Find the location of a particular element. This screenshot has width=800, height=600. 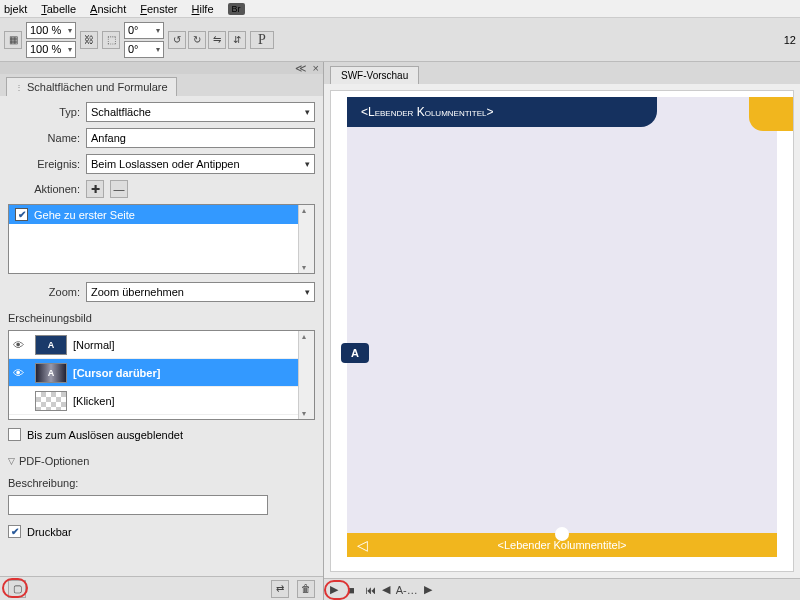

shear-deg: 0° is located at coordinates (144, 50).